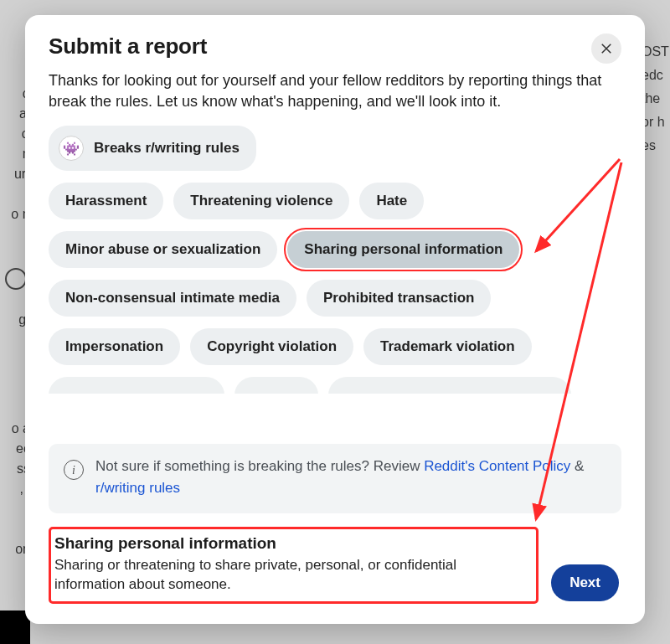 Image resolution: width=670 pixels, height=644 pixels. I want to click on reason-label: Minor abuse or sexualization, so click(162, 250).